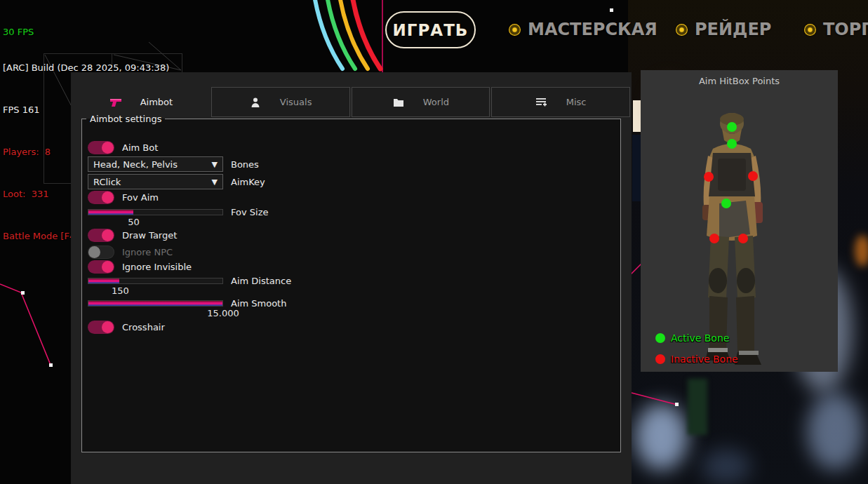 Image resolution: width=868 pixels, height=484 pixels. Describe the element at coordinates (250, 212) in the screenshot. I see `fov-size-label: Fov Size` at that location.